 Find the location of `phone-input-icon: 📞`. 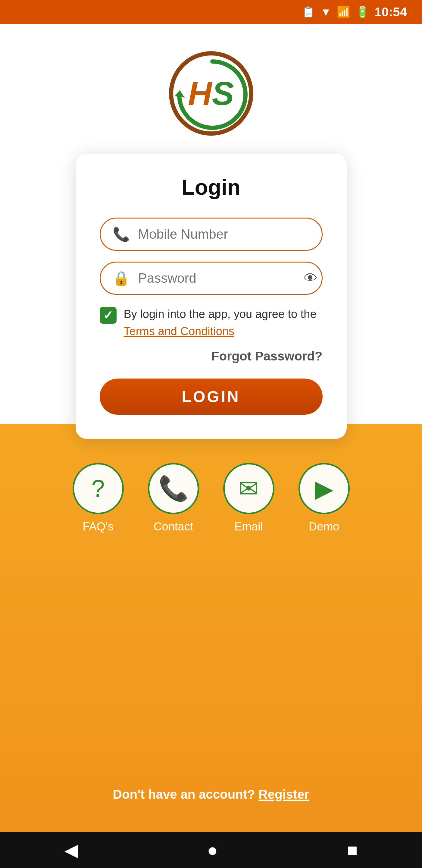

phone-input-icon: 📞 is located at coordinates (121, 234).